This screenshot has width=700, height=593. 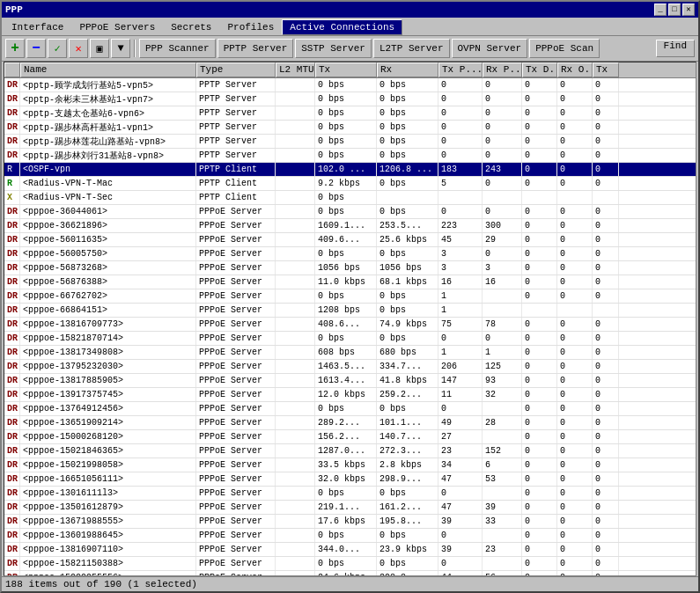 I want to click on col-header-txd: Tx D..., so click(x=540, y=70).